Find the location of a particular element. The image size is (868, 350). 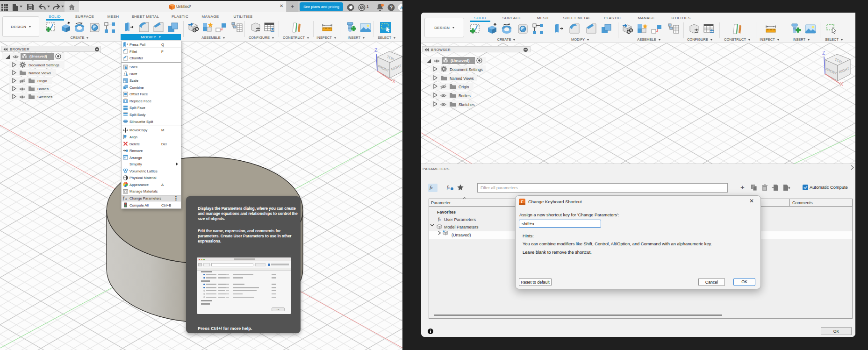

svg-text: F is located at coordinates (522, 202).